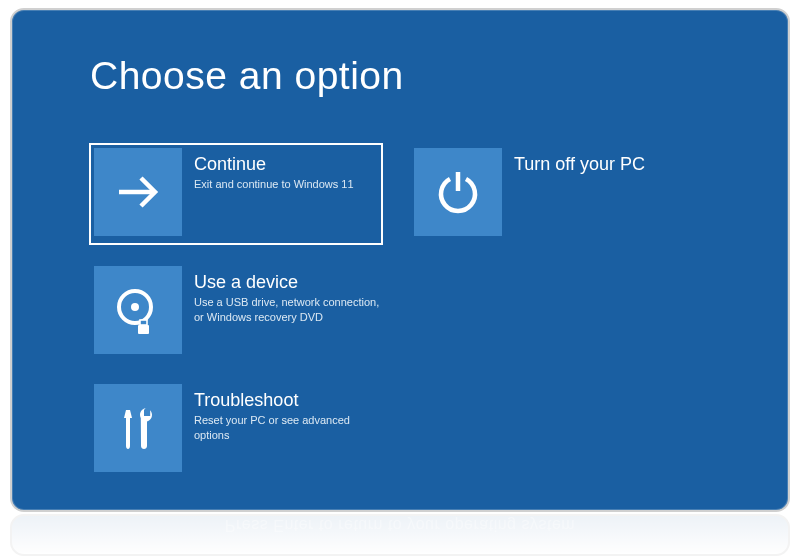 The image size is (800, 559). What do you see at coordinates (240, 430) in the screenshot?
I see `option-troubleshoot: Troubleshoot Reset your PC or see advanc…` at bounding box center [240, 430].